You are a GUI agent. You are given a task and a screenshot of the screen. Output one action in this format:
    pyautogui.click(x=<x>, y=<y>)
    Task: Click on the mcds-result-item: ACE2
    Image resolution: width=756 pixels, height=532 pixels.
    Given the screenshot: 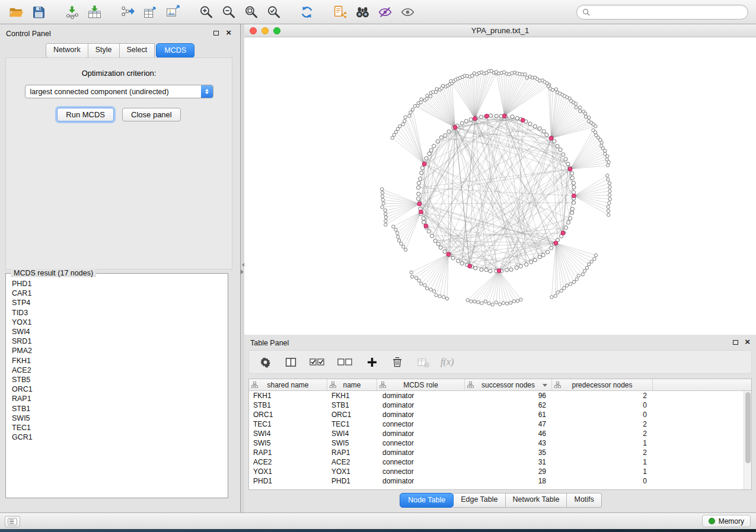 What is the action you would take?
    pyautogui.click(x=120, y=370)
    